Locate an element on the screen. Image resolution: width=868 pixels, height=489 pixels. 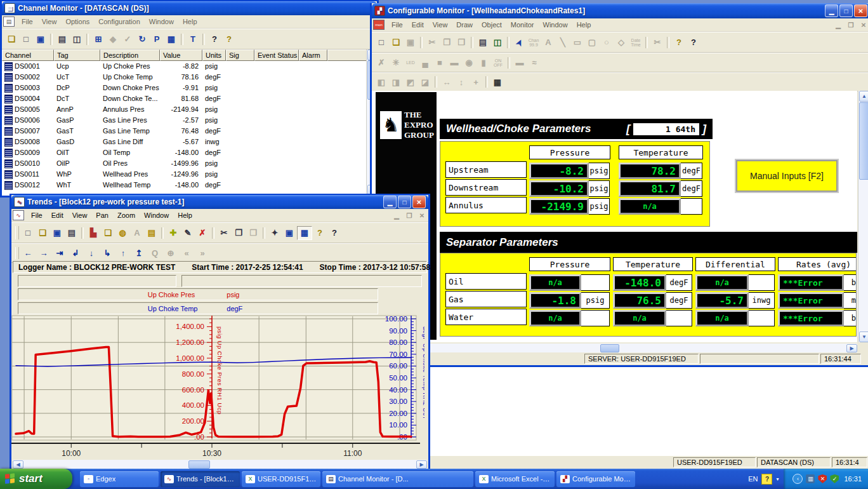
prev-view-icon: « is located at coordinates (187, 253).